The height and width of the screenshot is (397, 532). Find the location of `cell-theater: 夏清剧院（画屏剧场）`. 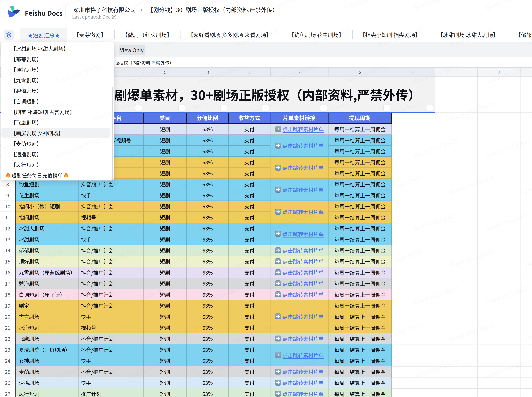

cell-theater: 夏清剧院（画屏剧场） is located at coordinates (47, 350).